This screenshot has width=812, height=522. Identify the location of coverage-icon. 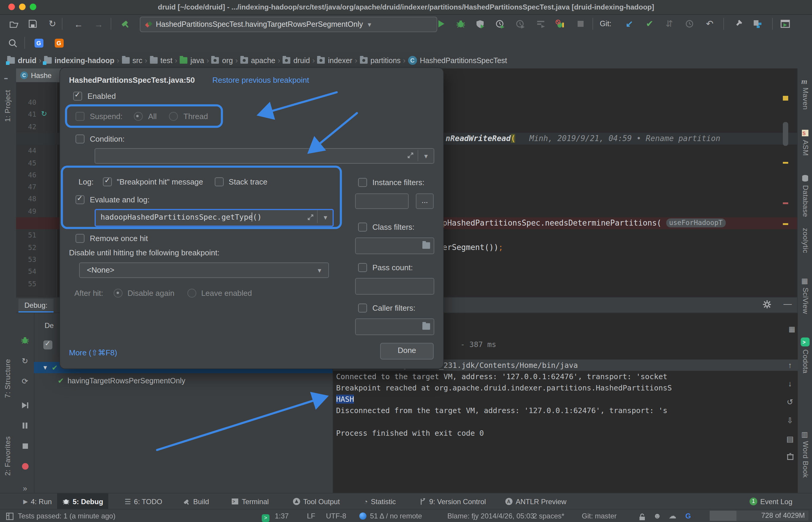
(480, 24).